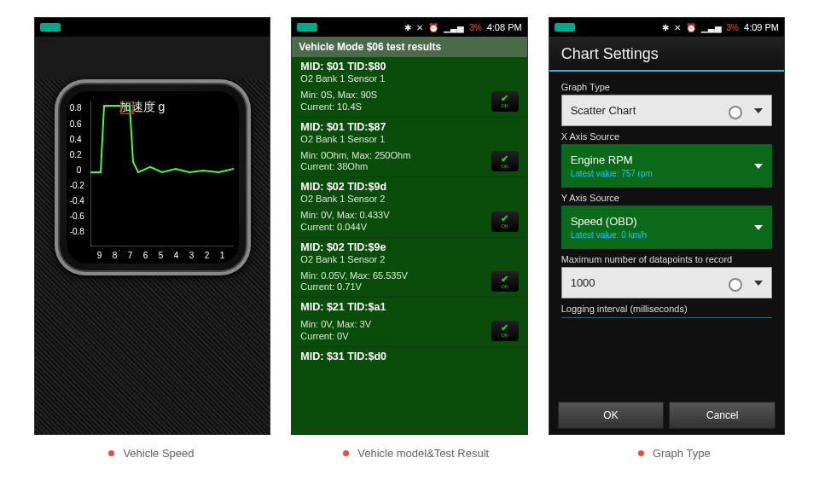 The height and width of the screenshot is (504, 819). I want to click on result-item: Min: 0V, Max: 3VCurrent: 0V ✔OK, so click(410, 331).